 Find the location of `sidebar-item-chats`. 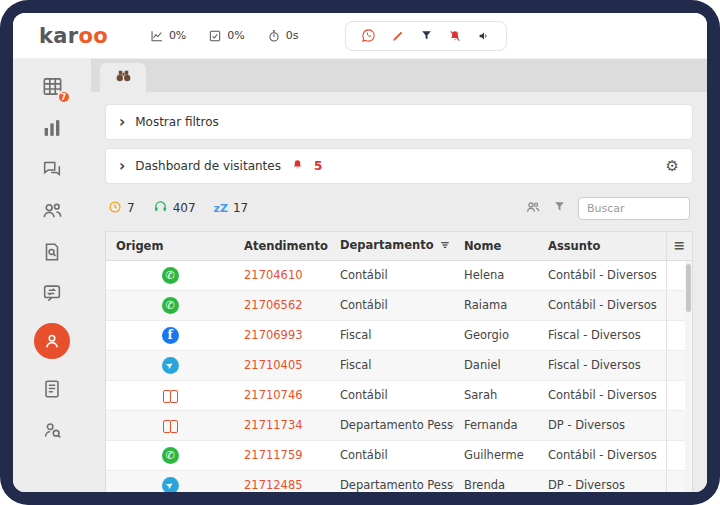

sidebar-item-chats is located at coordinates (52, 169).